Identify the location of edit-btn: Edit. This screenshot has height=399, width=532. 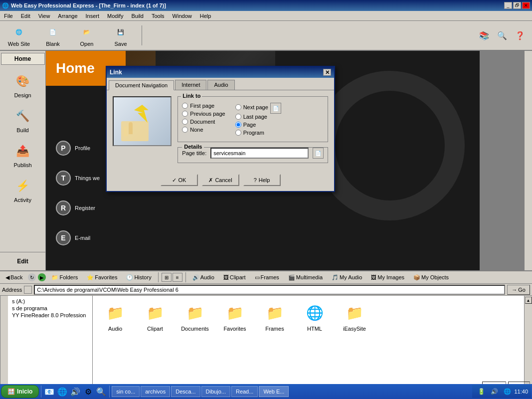
(23, 261).